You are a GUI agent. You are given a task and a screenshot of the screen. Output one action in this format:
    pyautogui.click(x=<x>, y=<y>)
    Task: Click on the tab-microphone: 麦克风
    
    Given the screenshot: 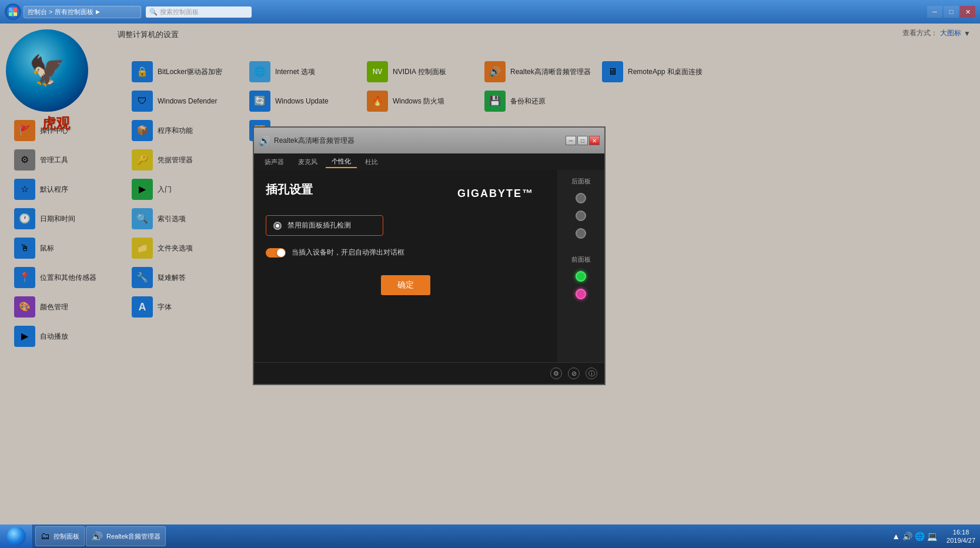 What is the action you would take?
    pyautogui.click(x=308, y=162)
    